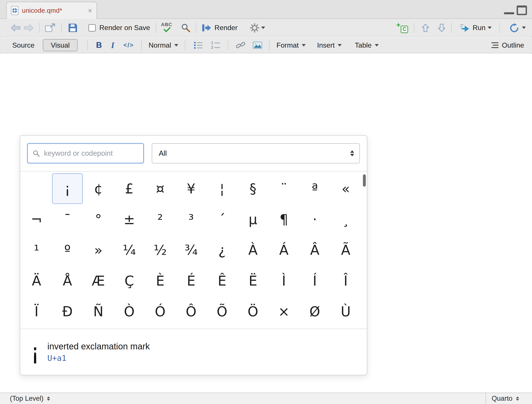 The image size is (532, 404). Describe the element at coordinates (67, 219) in the screenshot. I see `symbol-cell: ¯` at that location.